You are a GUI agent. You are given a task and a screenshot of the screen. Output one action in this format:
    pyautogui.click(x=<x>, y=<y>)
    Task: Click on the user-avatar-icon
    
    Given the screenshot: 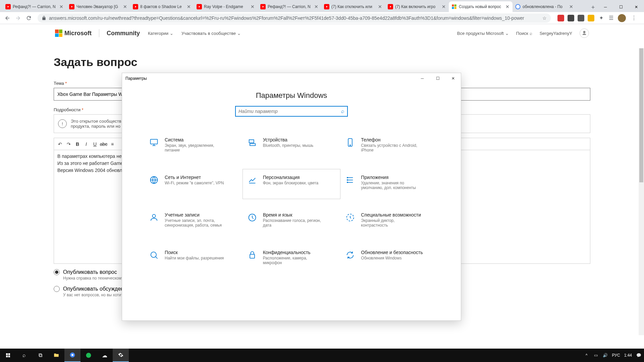 What is the action you would take?
    pyautogui.click(x=584, y=33)
    